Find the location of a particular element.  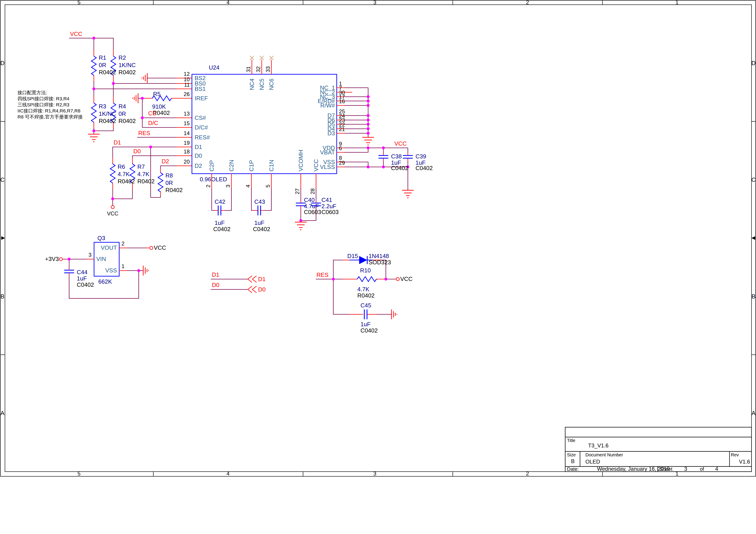

u24-pin-d3: D3 is located at coordinates (331, 133).